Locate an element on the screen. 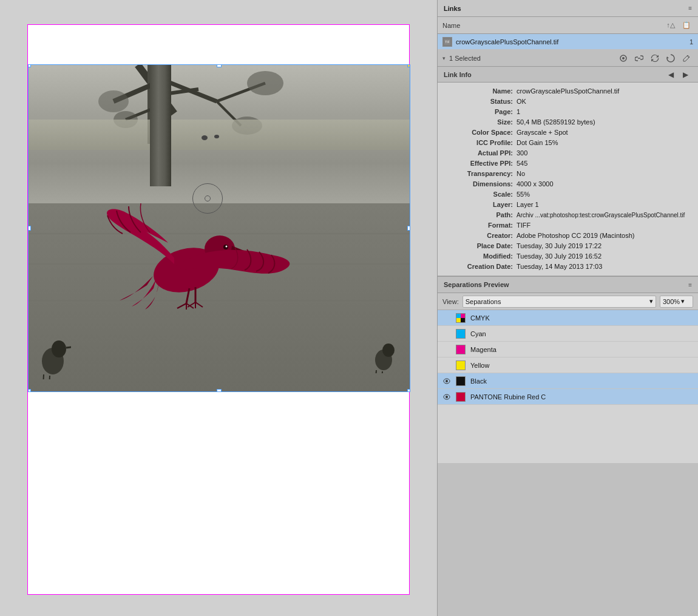  link-item: TIF crowGrayscalePlusSpotChannel.tif 1 is located at coordinates (568, 42).